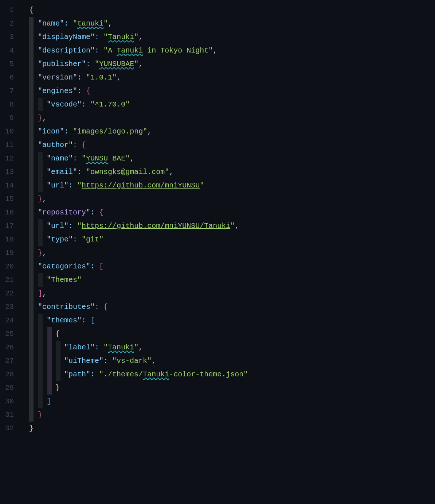 This screenshot has height=504, width=435. Describe the element at coordinates (7, 347) in the screenshot. I see `line-number: 26` at that location.